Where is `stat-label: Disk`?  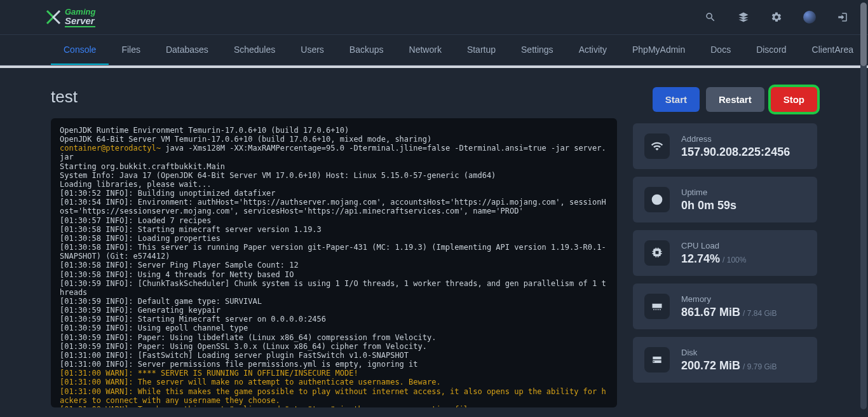
stat-label: Disk is located at coordinates (729, 352).